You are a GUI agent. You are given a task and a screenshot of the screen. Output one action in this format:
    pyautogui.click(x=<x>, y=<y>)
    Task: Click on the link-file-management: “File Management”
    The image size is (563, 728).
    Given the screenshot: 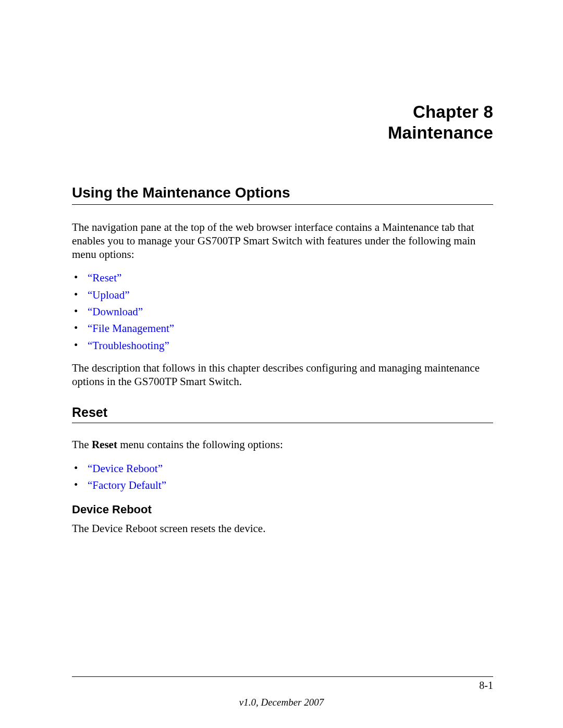 What is the action you would take?
    pyautogui.click(x=131, y=328)
    